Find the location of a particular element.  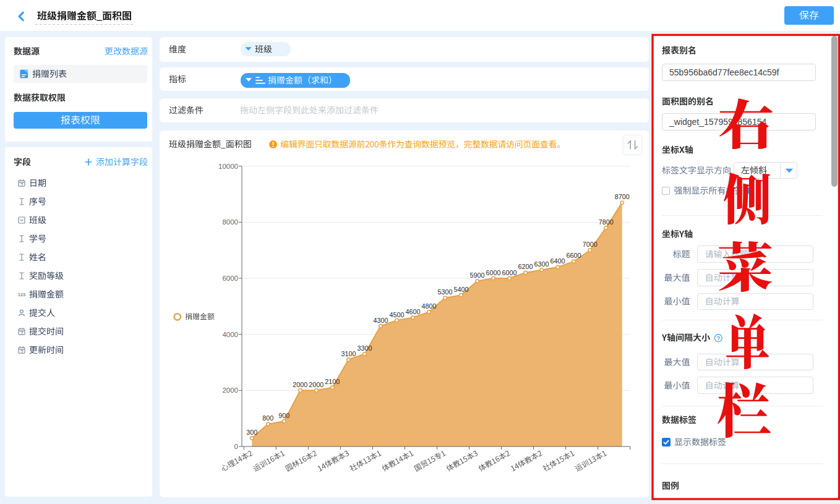

svg-text: 5300 is located at coordinates (445, 292).